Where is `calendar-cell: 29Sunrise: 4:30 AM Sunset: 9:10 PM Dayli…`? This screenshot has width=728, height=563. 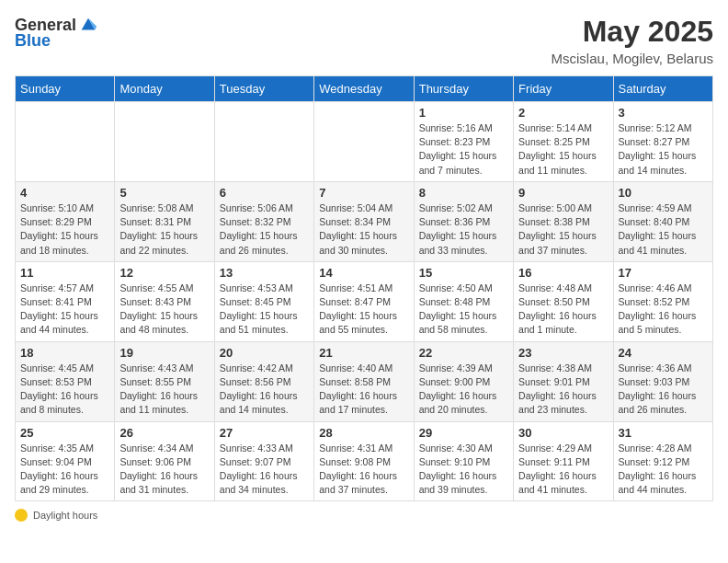
calendar-cell: 29Sunrise: 4:30 AM Sunset: 9:10 PM Dayli… is located at coordinates (463, 462).